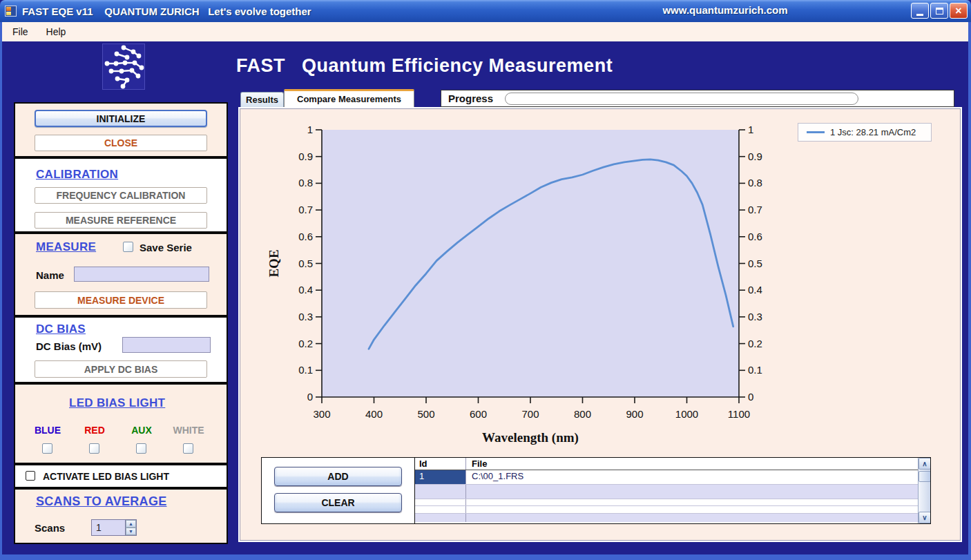  Describe the element at coordinates (50, 275) in the screenshot. I see `name-label: Name` at that location.